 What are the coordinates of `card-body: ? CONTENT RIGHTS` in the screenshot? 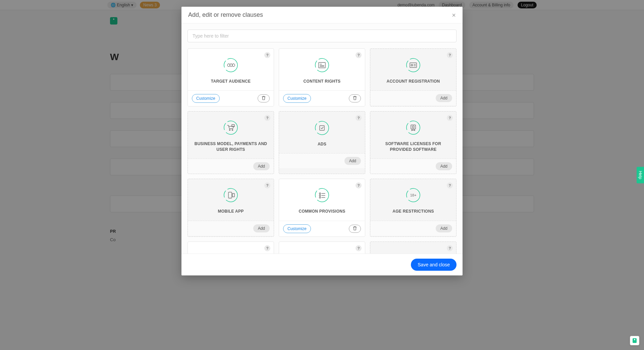 It's located at (322, 70).